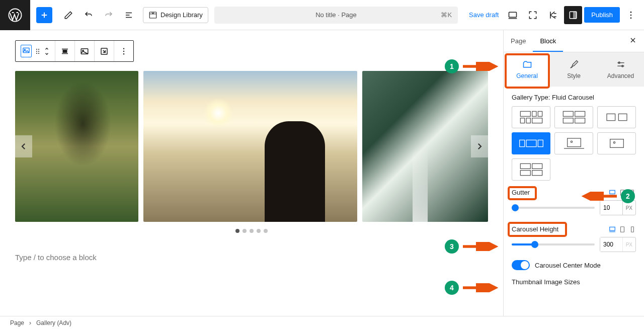  What do you see at coordinates (479, 146) in the screenshot?
I see `carousel-next-arrow` at bounding box center [479, 146].